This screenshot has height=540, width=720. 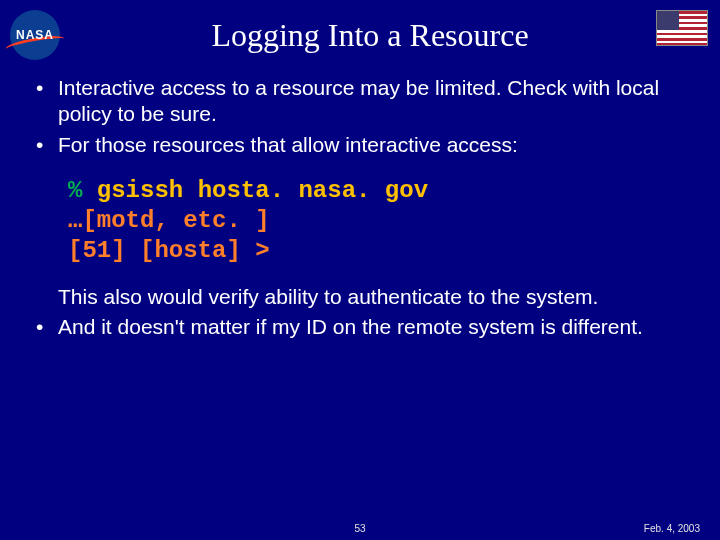 What do you see at coordinates (75, 190) in the screenshot?
I see `code-prompt: %` at bounding box center [75, 190].